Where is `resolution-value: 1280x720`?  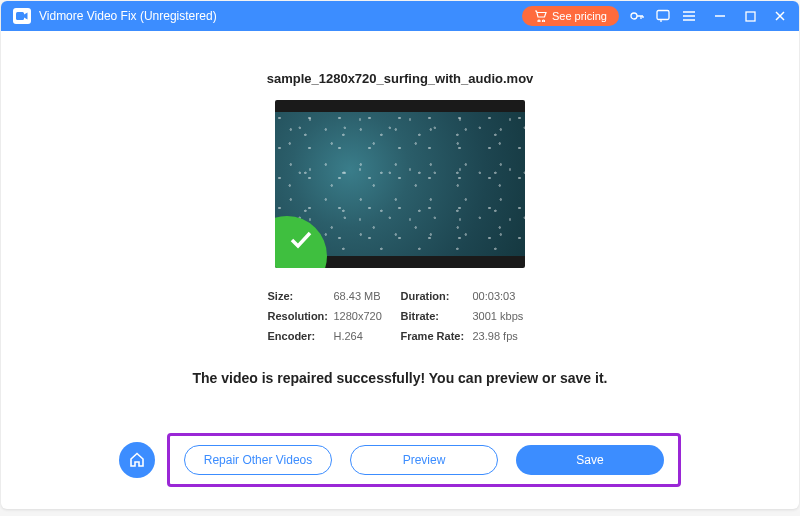 resolution-value: 1280x720 is located at coordinates (368, 316).